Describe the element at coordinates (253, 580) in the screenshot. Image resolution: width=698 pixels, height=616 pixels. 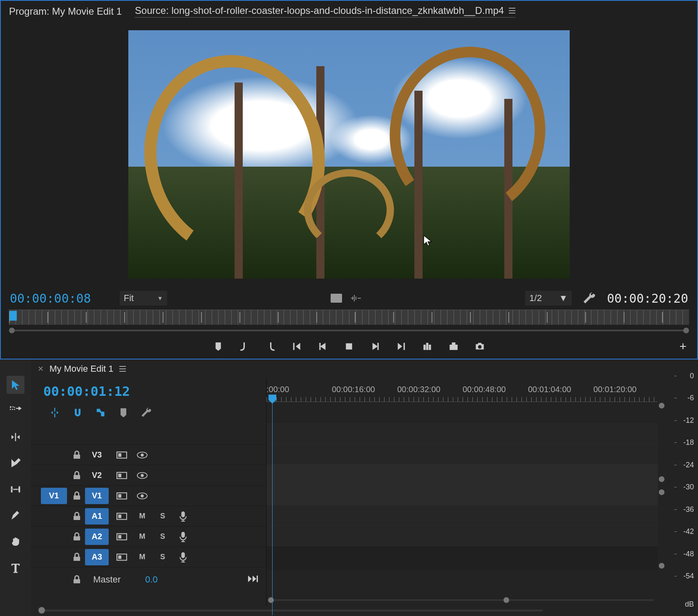
I see `master-skip-icon` at that location.